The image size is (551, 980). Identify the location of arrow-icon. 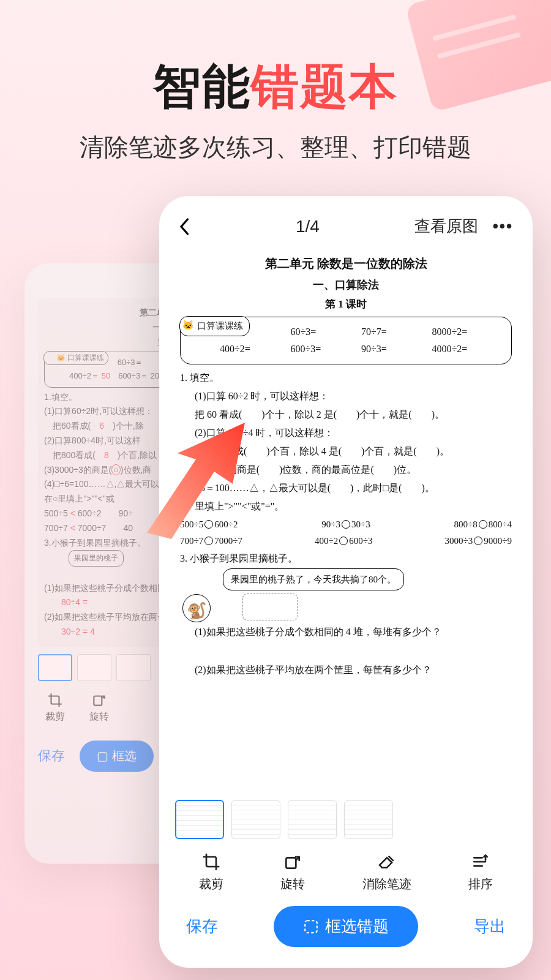
(205, 478).